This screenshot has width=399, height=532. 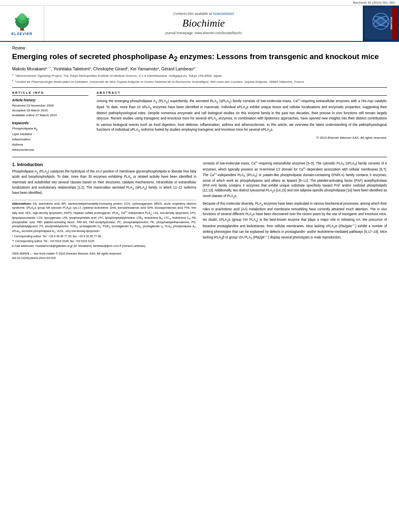 I want to click on abstract-text: Among the emerging phospholipase A2 (PLA…, so click(x=242, y=116).